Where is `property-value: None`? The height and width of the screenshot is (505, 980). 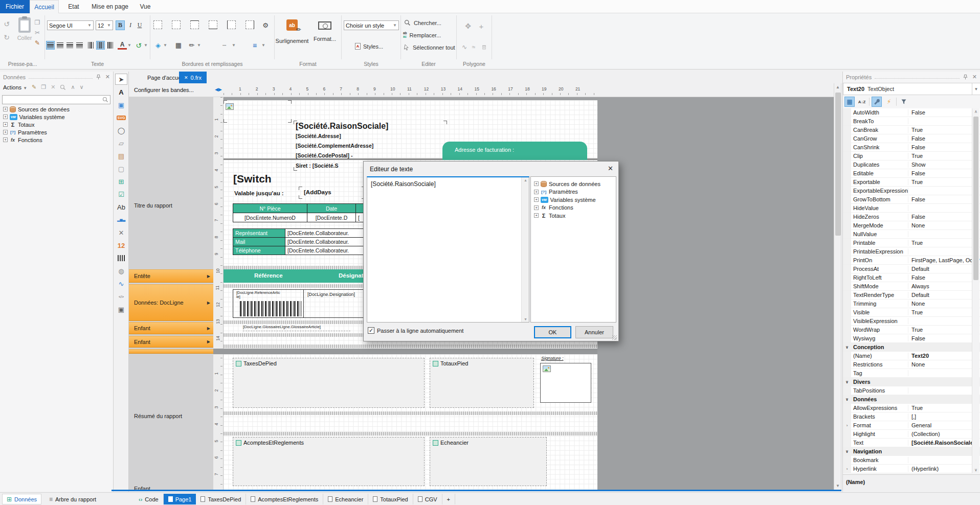 property-value: None is located at coordinates (944, 225).